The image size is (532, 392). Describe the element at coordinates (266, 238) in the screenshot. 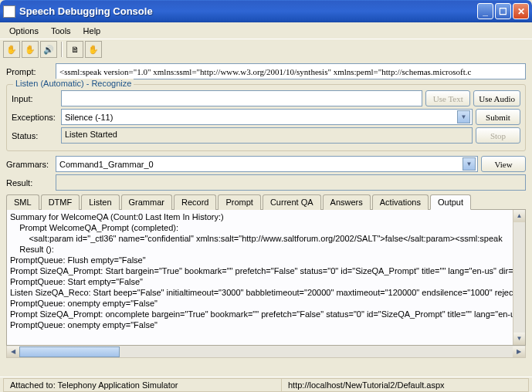

I see `output-line: <salt:param id="_ctl36" name="confidenti…` at that location.